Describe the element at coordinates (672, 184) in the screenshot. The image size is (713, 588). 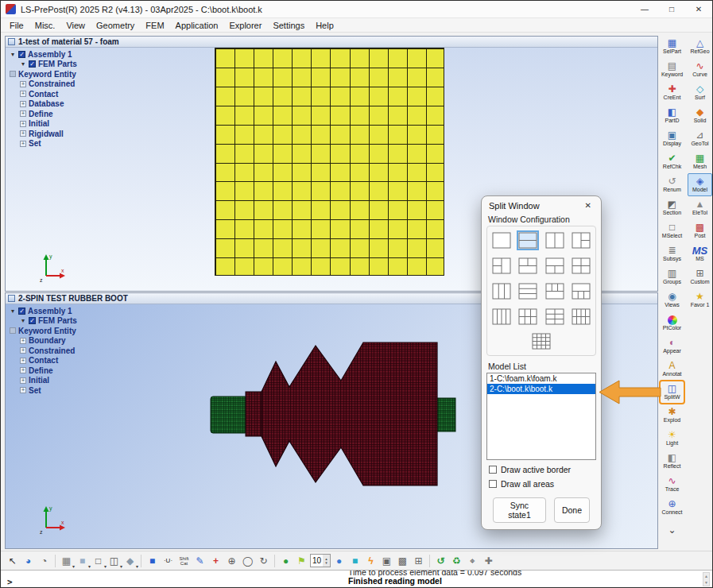
I see `toolbar-button-renum: ↺Renum` at that location.